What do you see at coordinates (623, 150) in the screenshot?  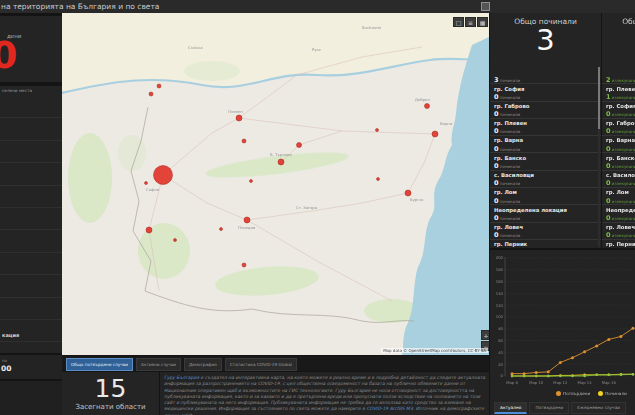 I see `case-unit: излекувани` at bounding box center [623, 150].